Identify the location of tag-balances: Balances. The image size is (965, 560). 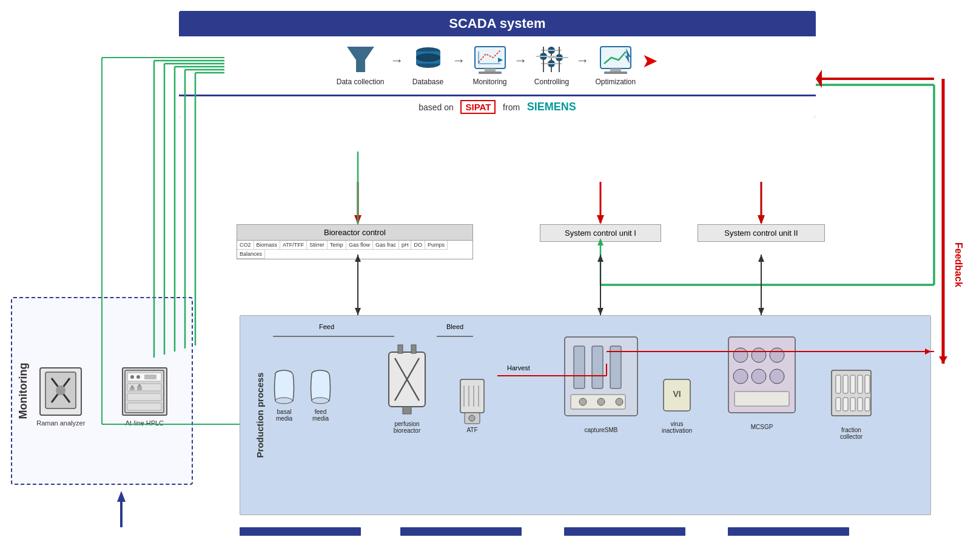
(251, 255).